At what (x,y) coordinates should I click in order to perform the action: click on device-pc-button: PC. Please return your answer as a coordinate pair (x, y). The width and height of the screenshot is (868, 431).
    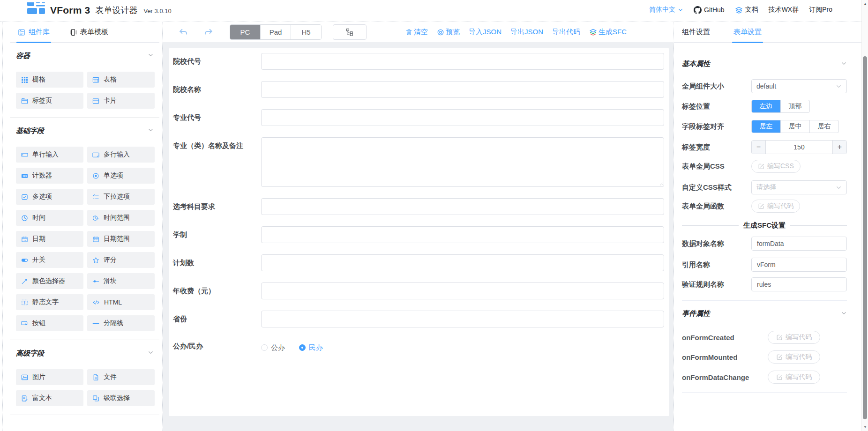
    Looking at the image, I should click on (245, 32).